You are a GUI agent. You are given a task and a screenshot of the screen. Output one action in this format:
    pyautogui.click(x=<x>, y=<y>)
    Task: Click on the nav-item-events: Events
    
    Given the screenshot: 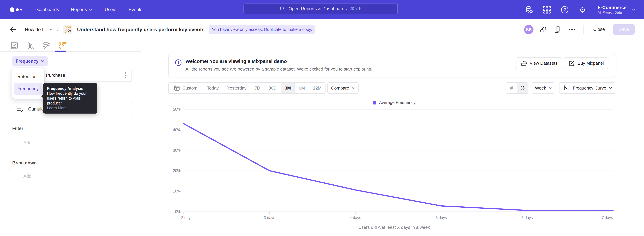 What is the action you would take?
    pyautogui.click(x=136, y=10)
    